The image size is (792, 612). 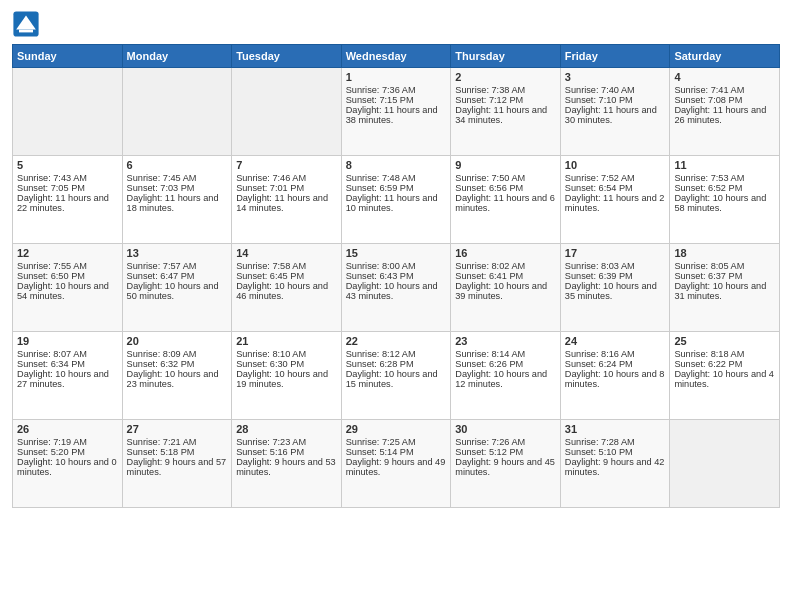 What do you see at coordinates (286, 341) in the screenshot?
I see `day-number: 21` at bounding box center [286, 341].